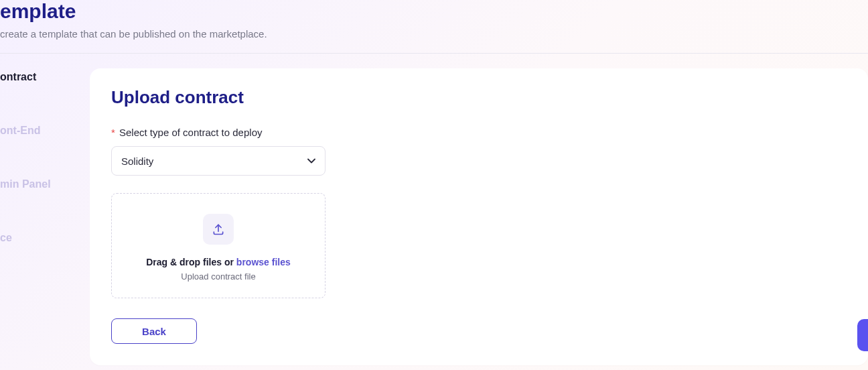 Image resolution: width=868 pixels, height=370 pixels. Describe the element at coordinates (113, 133) in the screenshot. I see `required-indicator: *` at that location.